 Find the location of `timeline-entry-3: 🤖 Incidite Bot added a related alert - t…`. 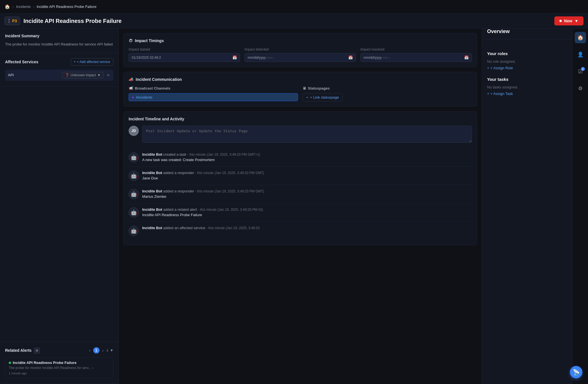

timeline-entry-3: 🤖 Incidite Bot added a related alert - t… is located at coordinates (300, 212).